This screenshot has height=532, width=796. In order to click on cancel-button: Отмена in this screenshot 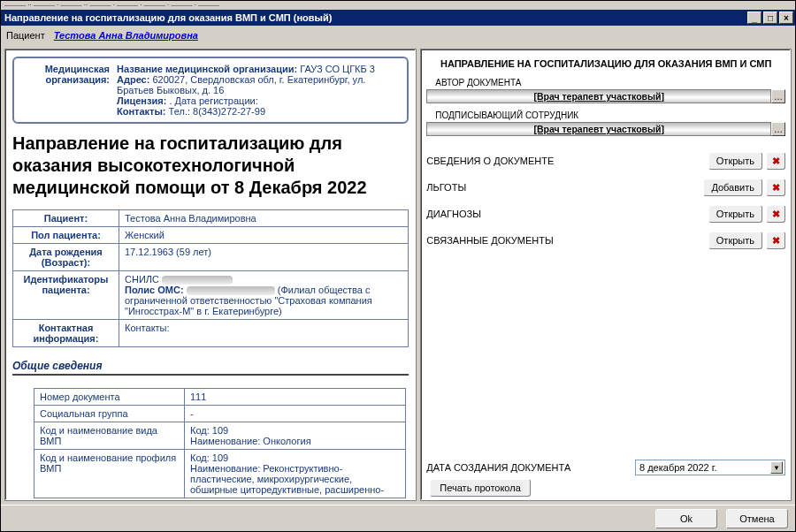, I will do `click(757, 519)`.